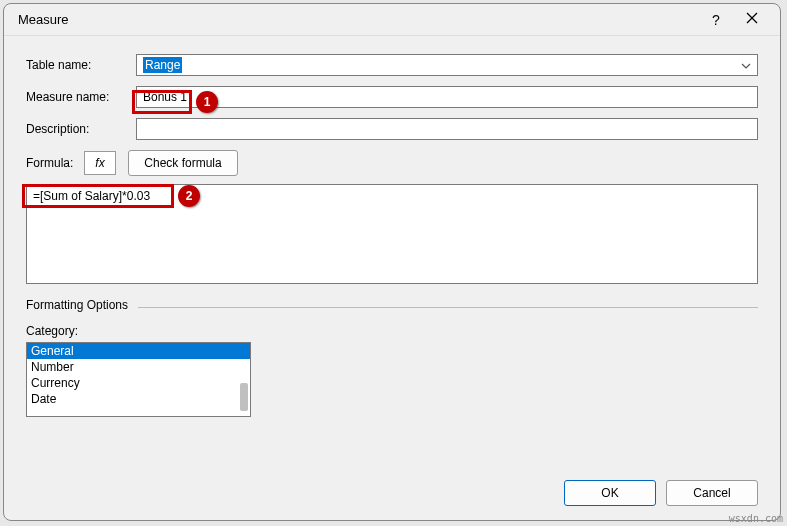  What do you see at coordinates (392, 20) in the screenshot?
I see `title-bar: Measure ?` at bounding box center [392, 20].